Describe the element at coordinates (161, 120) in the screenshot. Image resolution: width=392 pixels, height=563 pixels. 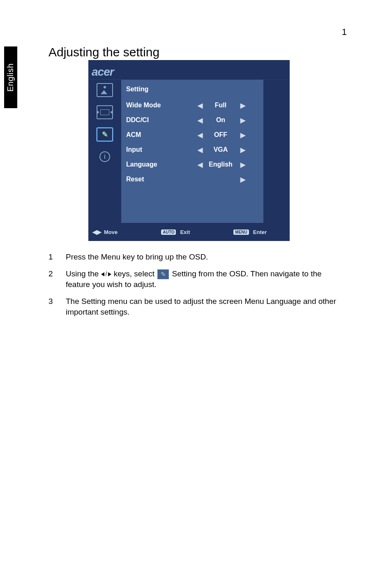
I see `row-label: DDC/CI` at that location.